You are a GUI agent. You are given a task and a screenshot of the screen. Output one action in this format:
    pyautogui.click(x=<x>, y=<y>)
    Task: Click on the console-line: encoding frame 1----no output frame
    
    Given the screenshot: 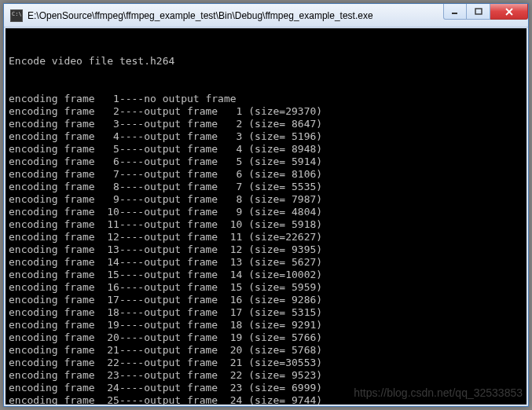 What is the action you would take?
    pyautogui.click(x=266, y=99)
    